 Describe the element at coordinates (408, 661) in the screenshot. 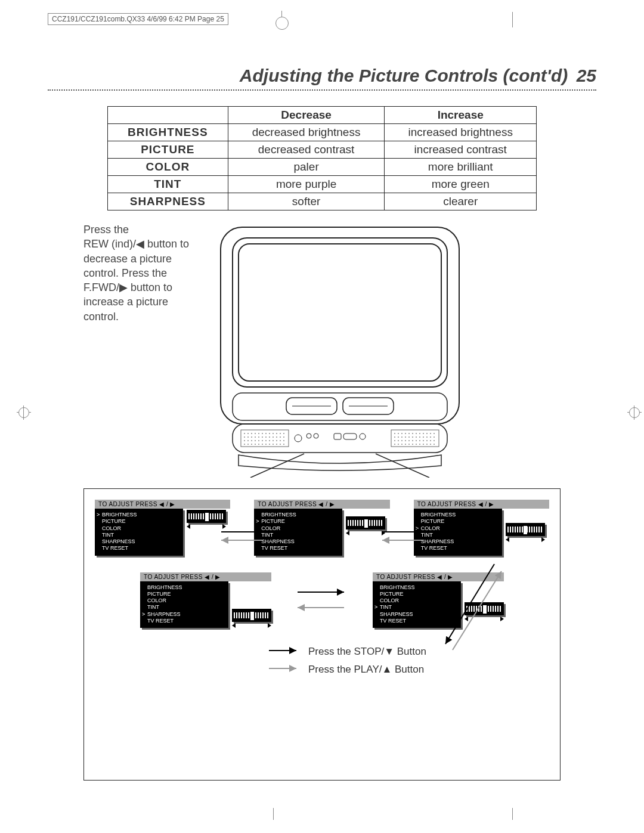

I see `legend: Press the STOP/▼ Button Press the PLAY/▲…` at that location.